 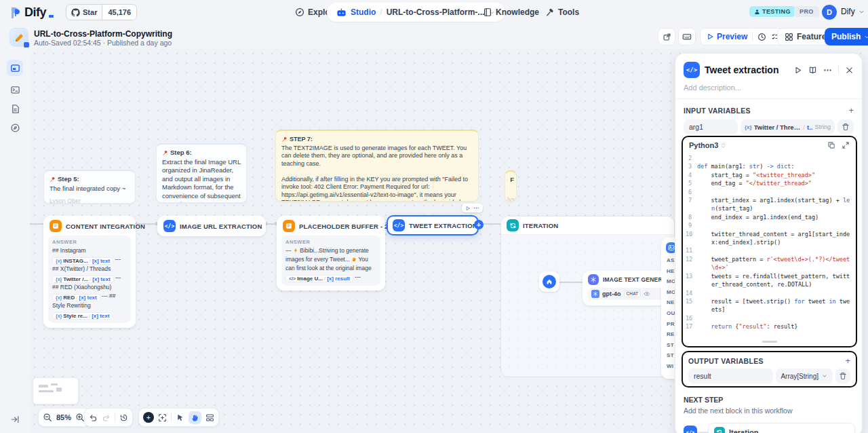 What do you see at coordinates (300, 12) in the screenshot?
I see `explore-compass-icon` at bounding box center [300, 12].